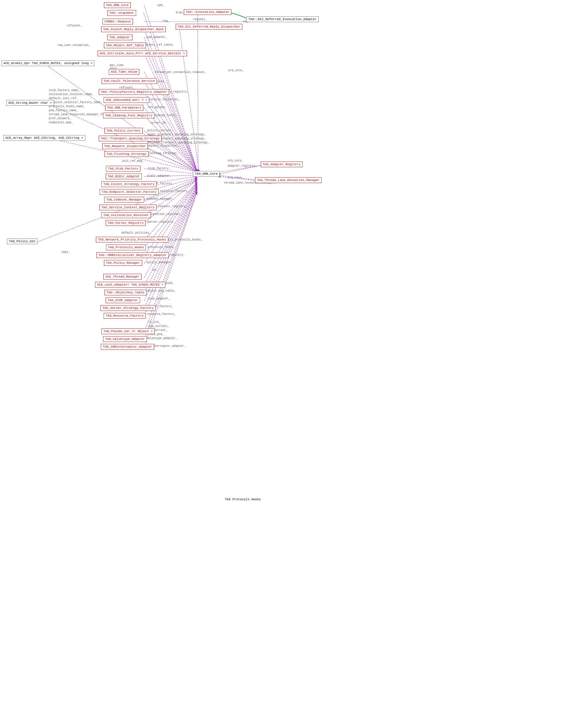 This screenshot has height=708, width=588. Describe the element at coordinates (159, 123) in the screenshot. I see `label-server-id: server_id_` at that location.